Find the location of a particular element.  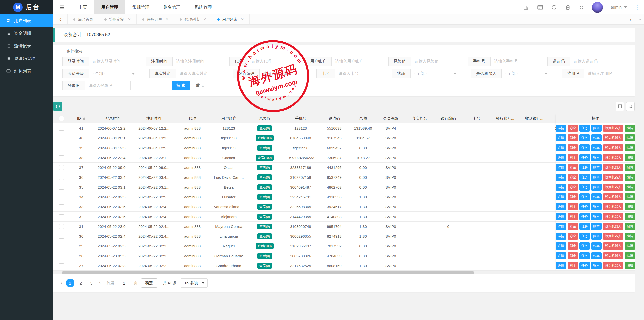

tabs-scroll-left-icon: ‹ is located at coordinates (60, 19).